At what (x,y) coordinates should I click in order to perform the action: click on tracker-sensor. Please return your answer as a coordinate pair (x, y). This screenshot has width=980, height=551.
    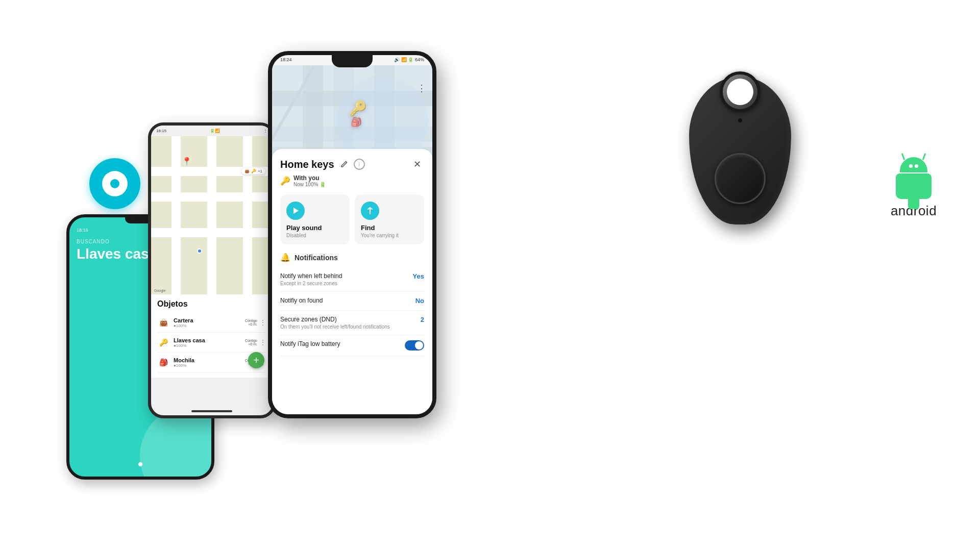
    Looking at the image, I should click on (740, 120).